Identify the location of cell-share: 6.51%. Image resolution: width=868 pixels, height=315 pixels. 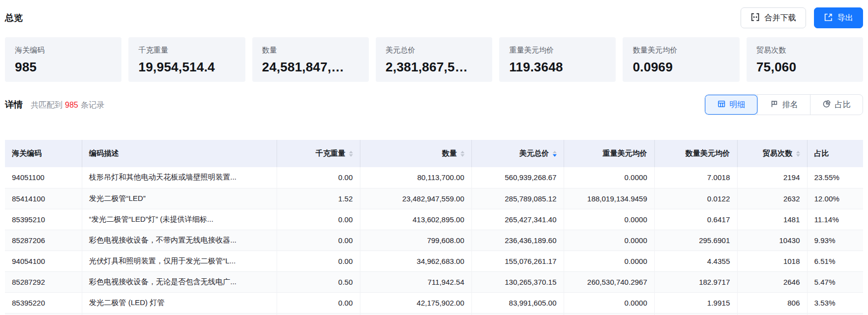
(835, 261).